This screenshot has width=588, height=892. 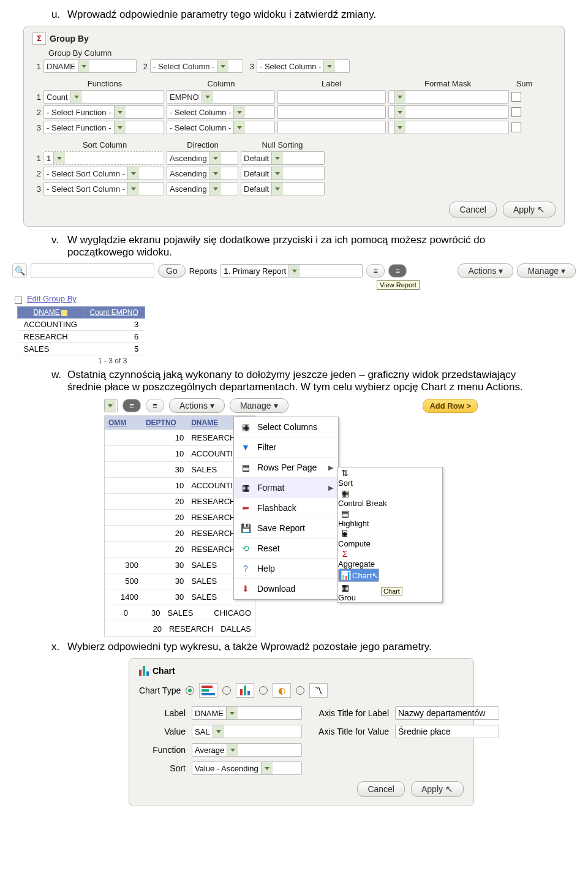 What do you see at coordinates (190, 690) in the screenshot?
I see `radio-hbar` at bounding box center [190, 690].